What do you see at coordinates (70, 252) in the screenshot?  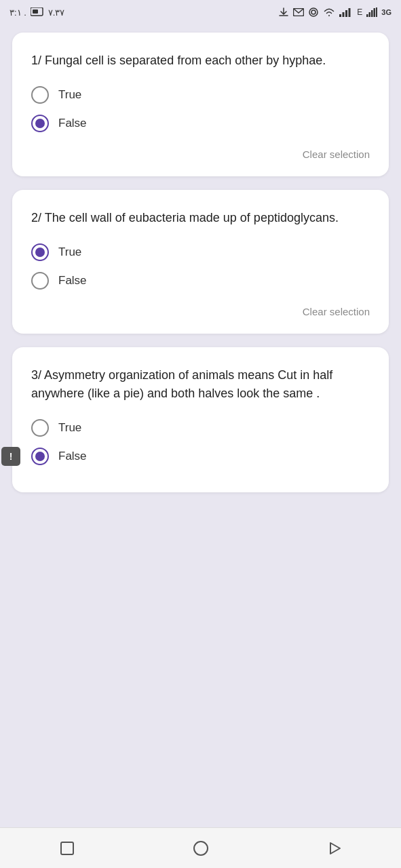 I see `q2-true-label: True` at bounding box center [70, 252].